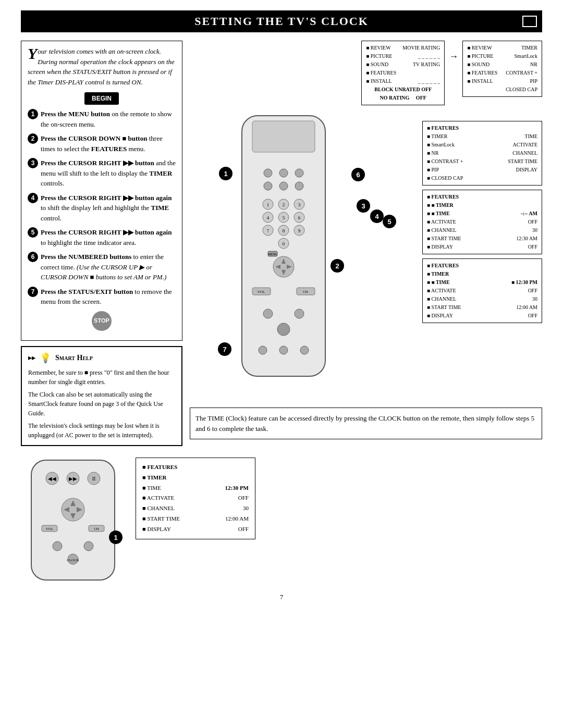 This screenshot has height=728, width=563. I want to click on step-1: 1 Press the MENU button on the remote to…, so click(102, 119).